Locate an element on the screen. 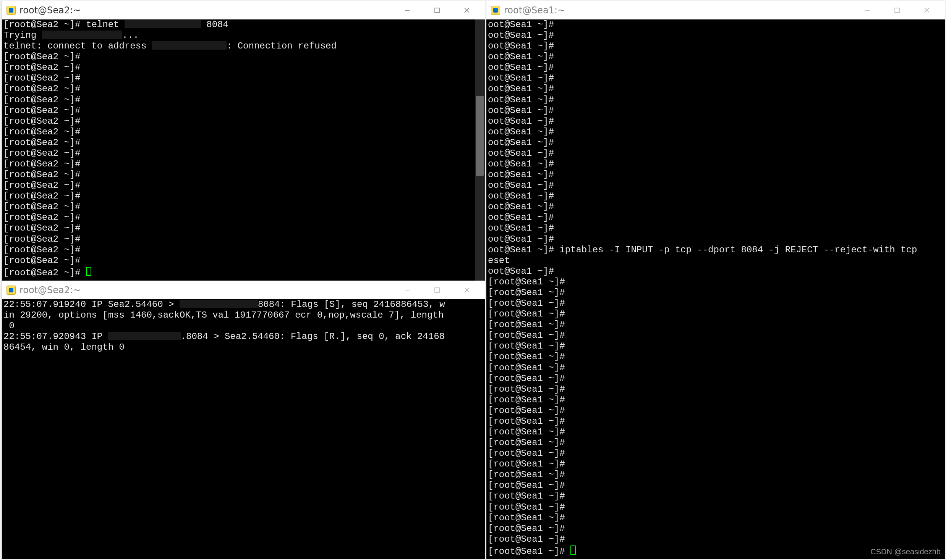  terminal-line: telnet: connect to address : Connection … is located at coordinates (243, 46).